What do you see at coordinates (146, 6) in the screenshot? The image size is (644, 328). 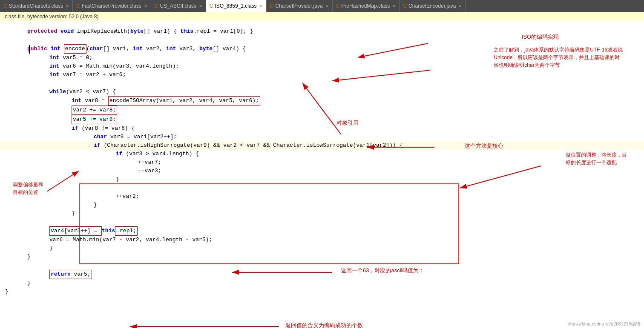 I see `close-btn-2: ✕` at bounding box center [146, 6].